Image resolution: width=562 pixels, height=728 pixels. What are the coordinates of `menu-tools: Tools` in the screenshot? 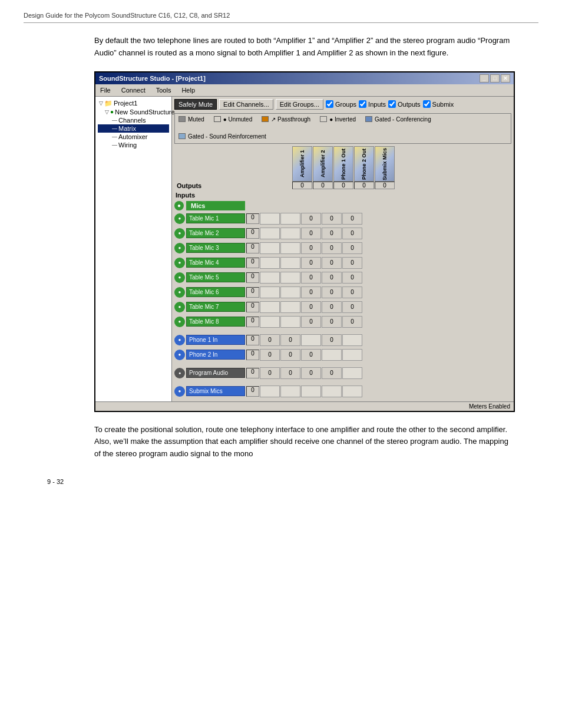 It's located at (164, 90).